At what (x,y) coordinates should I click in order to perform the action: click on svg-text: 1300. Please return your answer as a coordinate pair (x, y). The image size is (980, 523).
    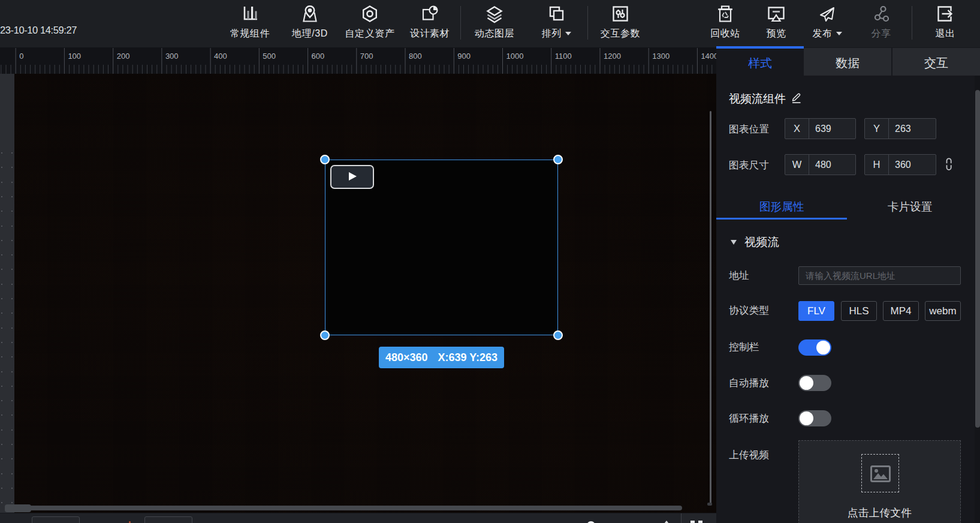
    Looking at the image, I should click on (661, 56).